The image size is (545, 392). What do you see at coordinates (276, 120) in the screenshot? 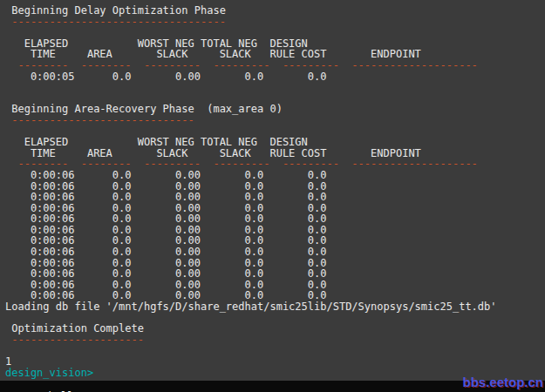
I see `terminal-line: -----------------------------` at bounding box center [276, 120].